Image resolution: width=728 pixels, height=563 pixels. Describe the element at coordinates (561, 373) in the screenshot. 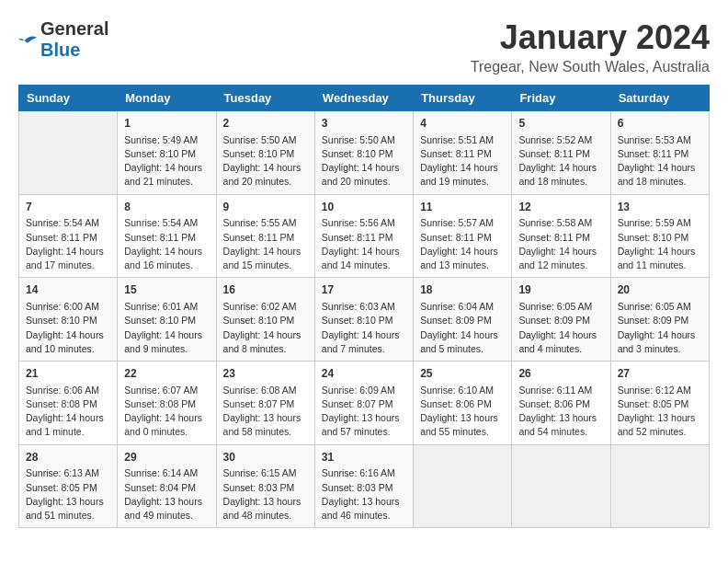

I see `day-number: 26` at that location.